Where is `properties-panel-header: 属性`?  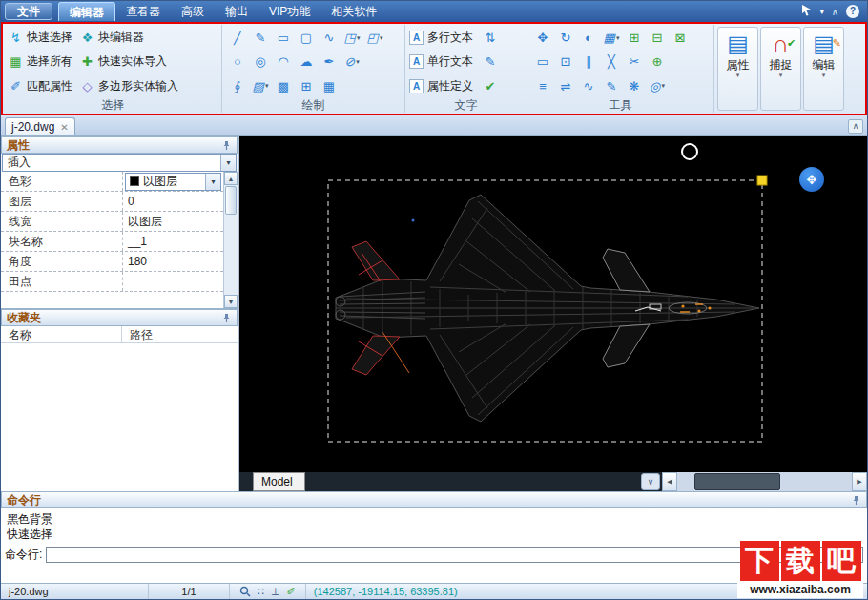 properties-panel-header: 属性 is located at coordinates (119, 145).